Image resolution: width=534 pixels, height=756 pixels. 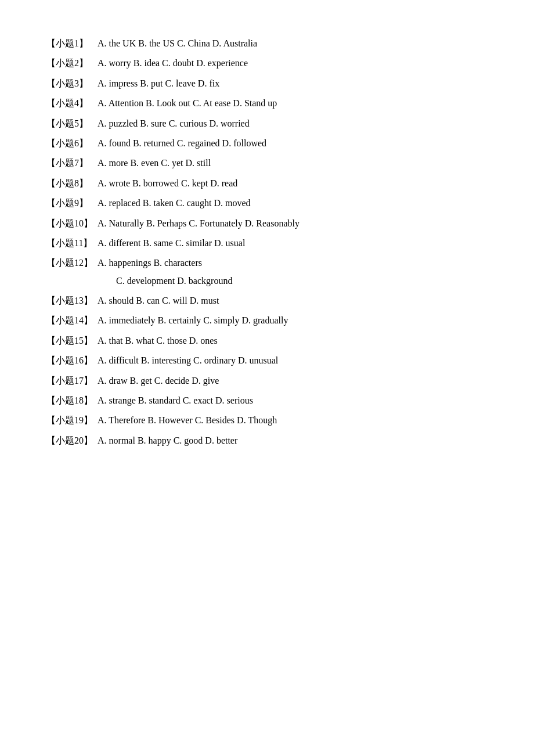 What do you see at coordinates (70, 243) in the screenshot?
I see `question-label-11: 【小题11】` at bounding box center [70, 243].